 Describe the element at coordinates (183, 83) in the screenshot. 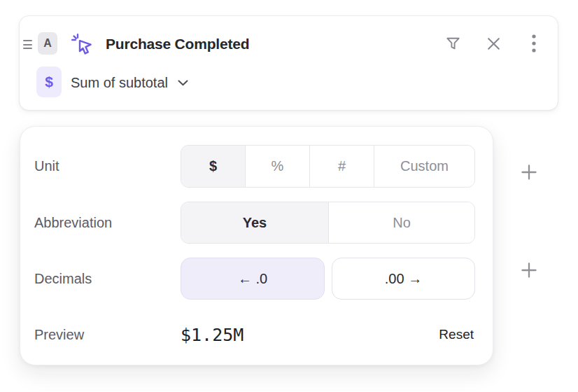

I see `chevron-down-icon` at that location.